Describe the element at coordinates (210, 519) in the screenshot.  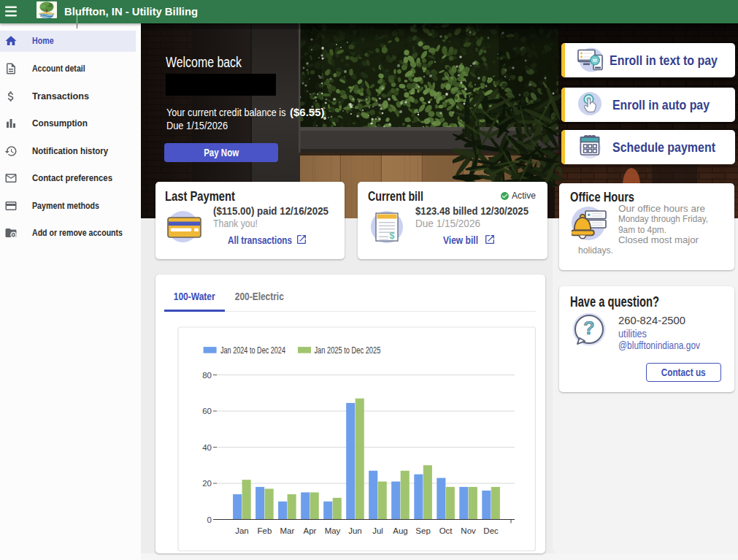
I see `svg-text: 0` at that location.